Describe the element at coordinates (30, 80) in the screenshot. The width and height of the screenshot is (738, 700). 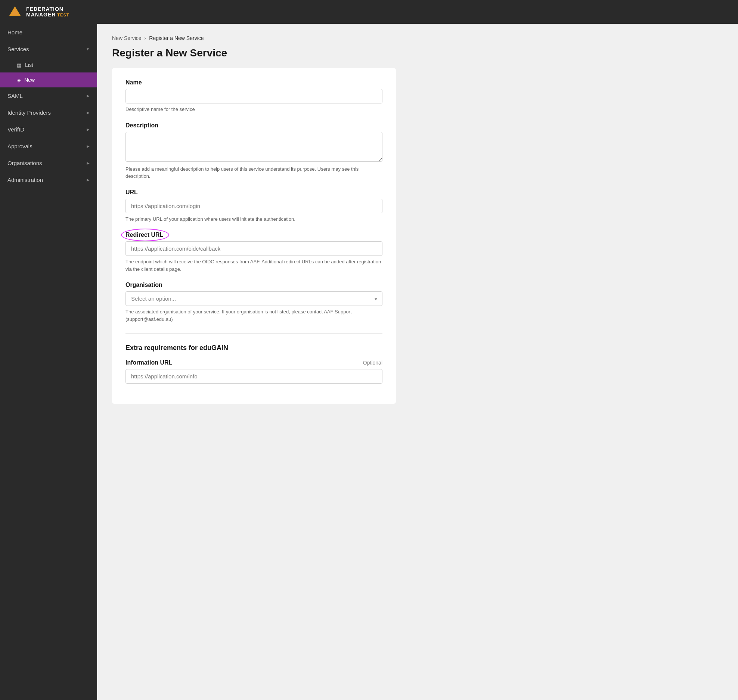
I see `services-new-label: New` at that location.